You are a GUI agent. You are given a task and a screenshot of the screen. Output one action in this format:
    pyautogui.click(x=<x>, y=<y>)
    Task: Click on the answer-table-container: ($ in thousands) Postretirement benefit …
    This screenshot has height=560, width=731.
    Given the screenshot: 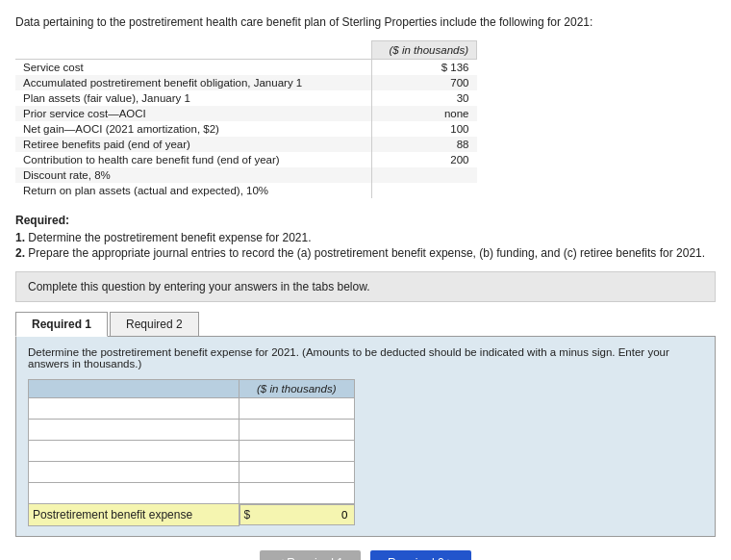 What is the action you would take?
    pyautogui.click(x=191, y=452)
    